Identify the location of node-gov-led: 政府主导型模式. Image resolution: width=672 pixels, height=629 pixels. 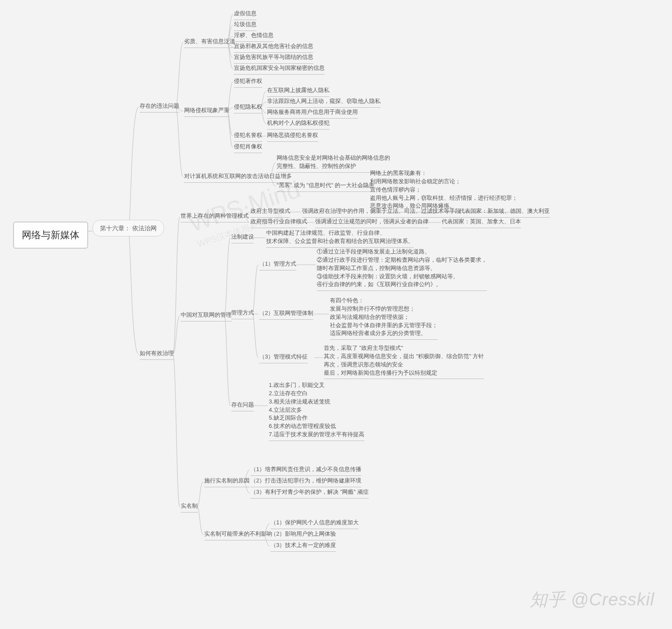
(271, 212).